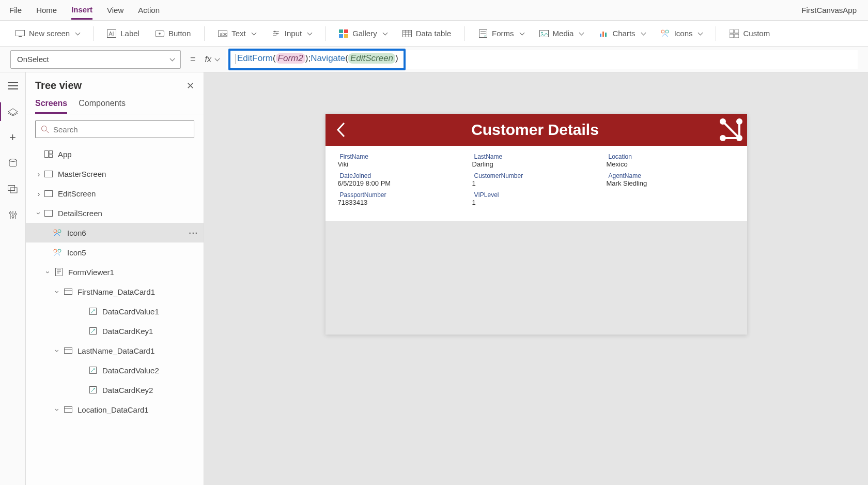  I want to click on back-icon, so click(341, 130).